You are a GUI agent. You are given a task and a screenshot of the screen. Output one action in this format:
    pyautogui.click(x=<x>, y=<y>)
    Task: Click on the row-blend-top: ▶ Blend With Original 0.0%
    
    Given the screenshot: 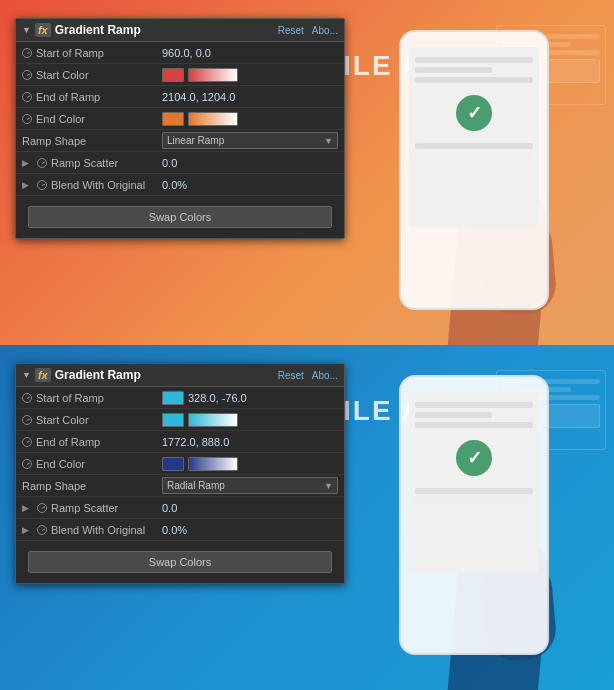 What is the action you would take?
    pyautogui.click(x=180, y=185)
    